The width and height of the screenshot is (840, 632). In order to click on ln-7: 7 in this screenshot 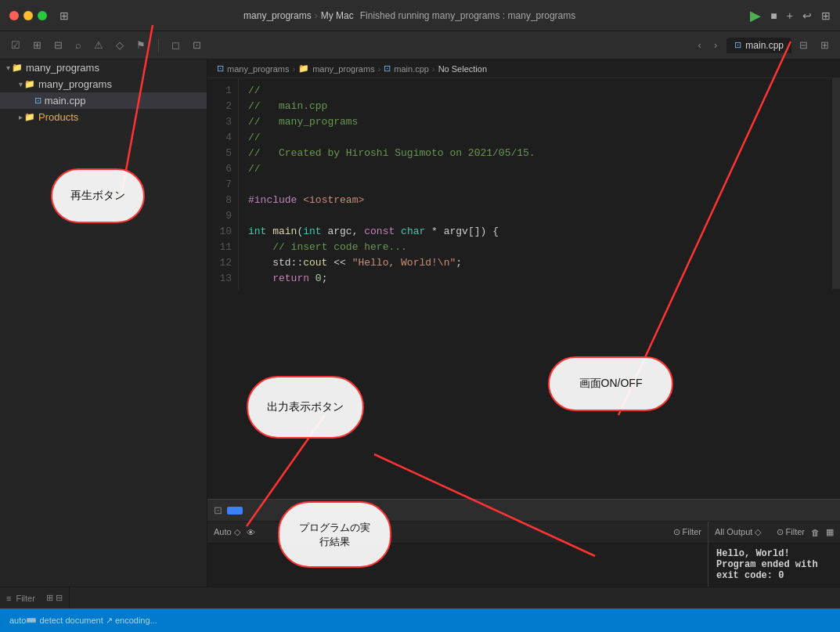, I will do `click(222, 185)`.